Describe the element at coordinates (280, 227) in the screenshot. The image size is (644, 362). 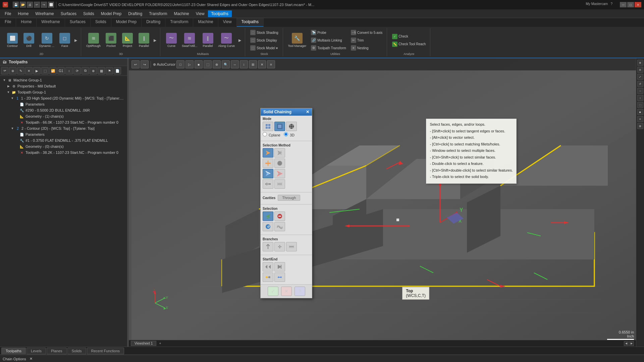
I see `sc-sel-wave-btn` at that location.